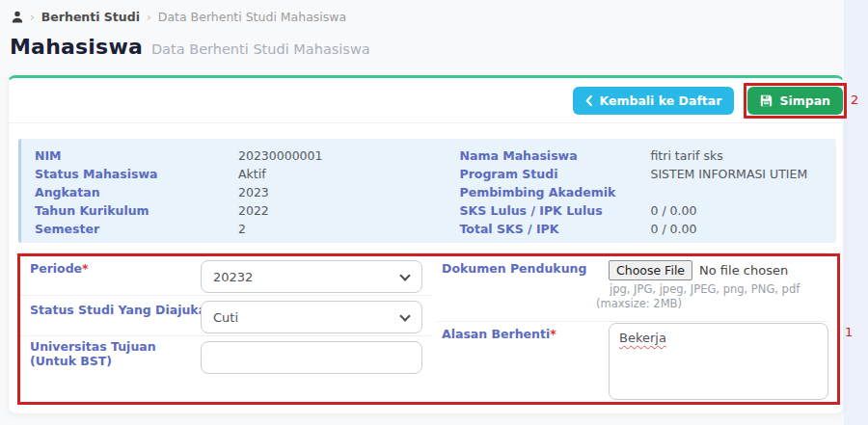  What do you see at coordinates (426, 100) in the screenshot?
I see `card-toolbar: Kembali ke Daftar Simpan` at bounding box center [426, 100].